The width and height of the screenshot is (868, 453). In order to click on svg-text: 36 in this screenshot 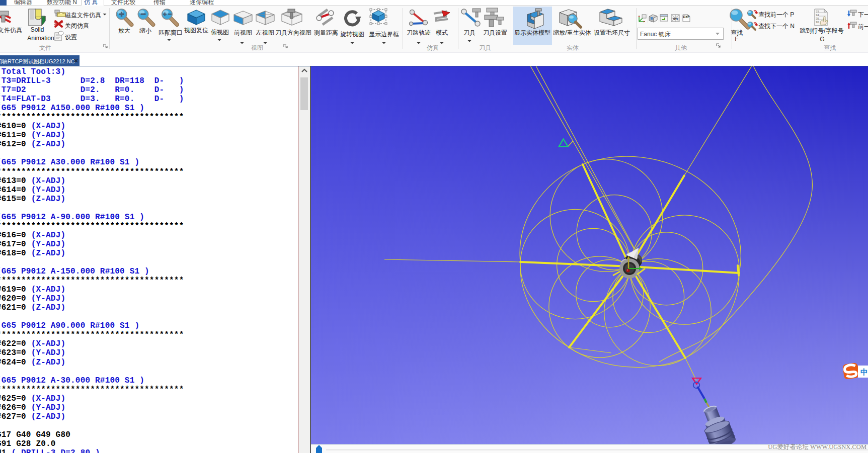, I will do `click(817, 22)`.